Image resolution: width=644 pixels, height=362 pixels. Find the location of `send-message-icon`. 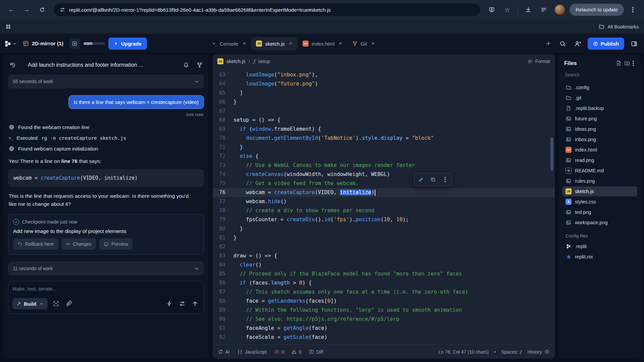

send-message-icon is located at coordinates (195, 304).